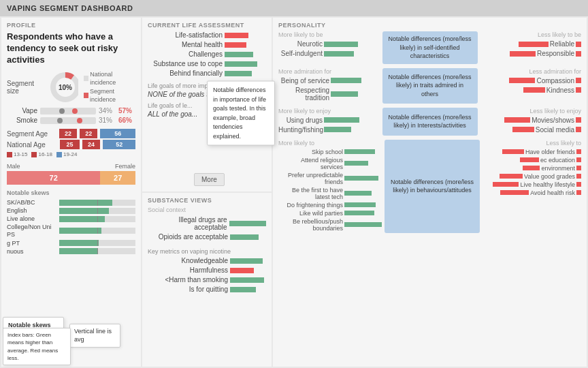 This screenshot has width=588, height=368. I want to click on kindness-bar, so click(534, 90).